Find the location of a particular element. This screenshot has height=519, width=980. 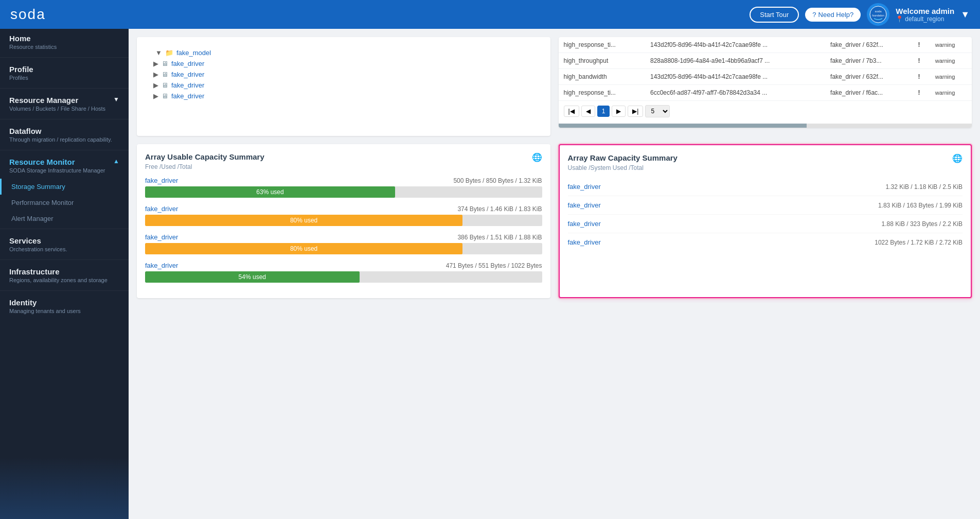

sidebar-profile-title: Profile is located at coordinates (64, 69).